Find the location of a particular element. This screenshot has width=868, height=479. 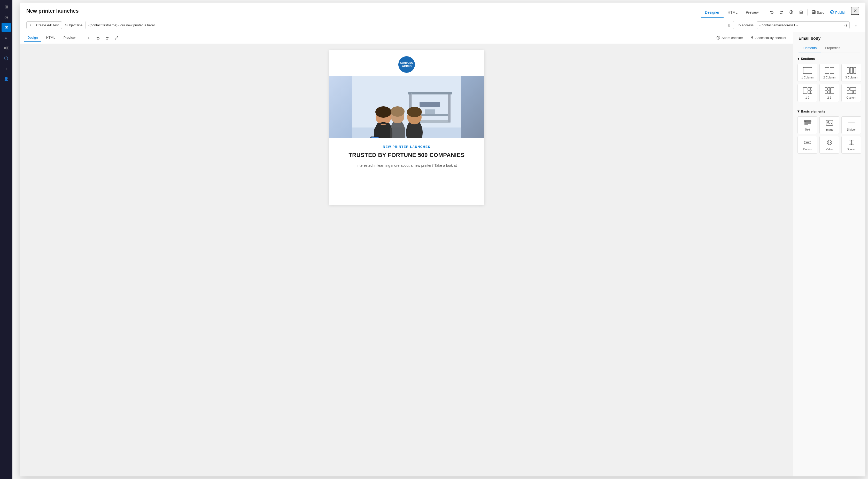

tab-html: HTML is located at coordinates (733, 13).